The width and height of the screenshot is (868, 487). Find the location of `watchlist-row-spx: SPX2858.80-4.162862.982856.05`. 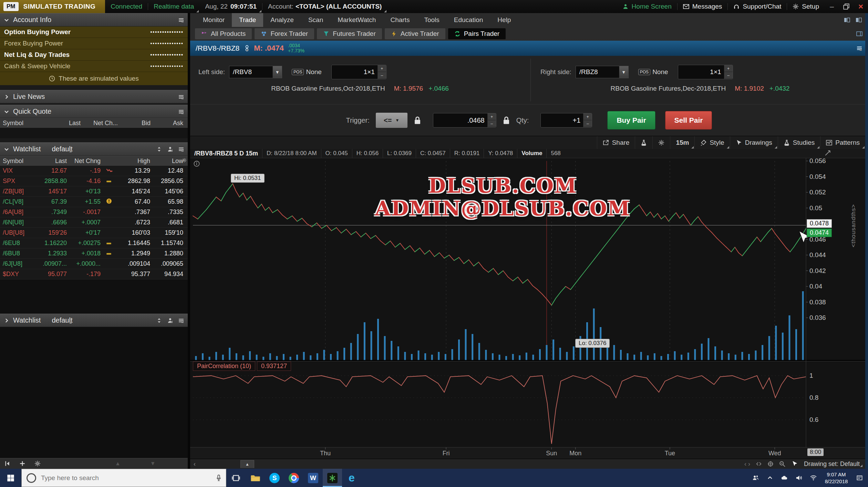

watchlist-row-spx: SPX2858.80-4.162862.982856.05 is located at coordinates (94, 181).